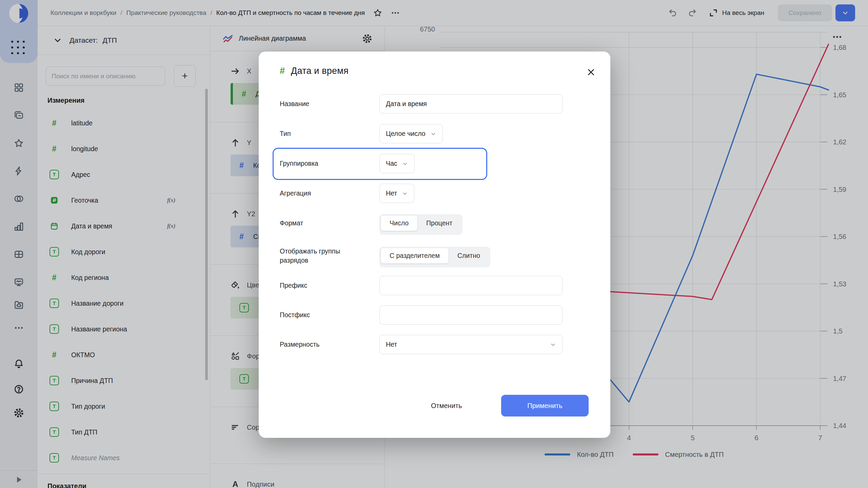 This screenshot has width=868, height=488. Describe the element at coordinates (314, 71) in the screenshot. I see `dialog-title: # Дата и время` at that location.